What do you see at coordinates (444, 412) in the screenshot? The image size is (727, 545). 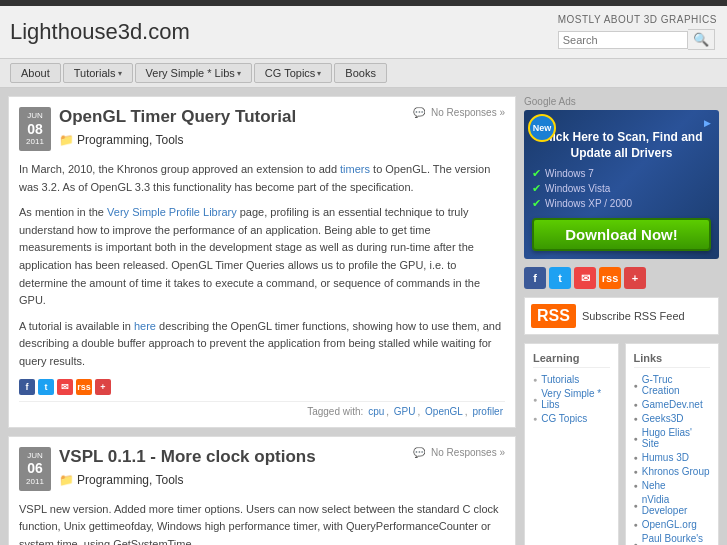 I see `tag-opengl: OpenGL` at bounding box center [444, 412].